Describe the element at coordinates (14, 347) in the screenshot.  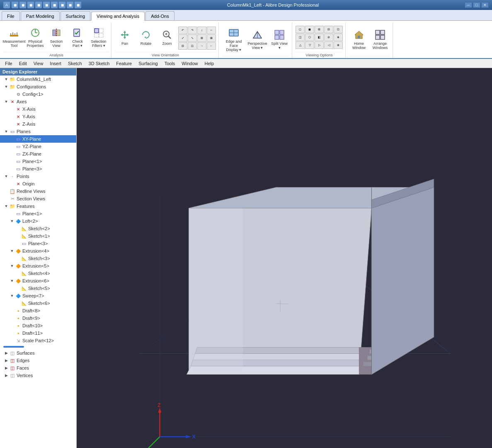
I see `drag-handle` at that location.